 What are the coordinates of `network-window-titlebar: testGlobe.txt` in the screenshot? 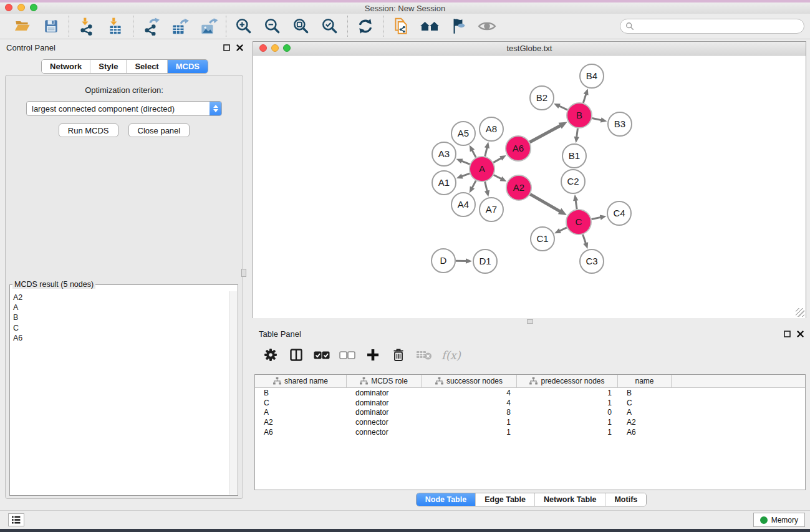 It's located at (529, 49).